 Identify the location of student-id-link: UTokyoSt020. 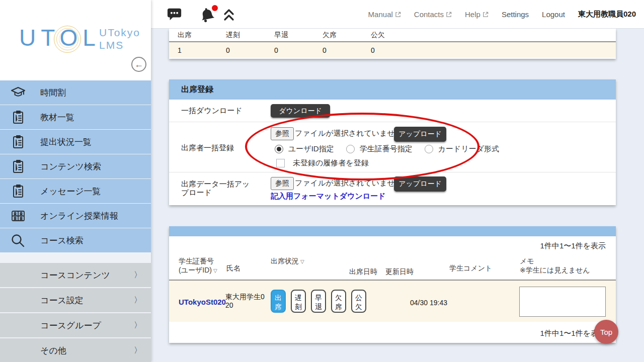
(202, 302).